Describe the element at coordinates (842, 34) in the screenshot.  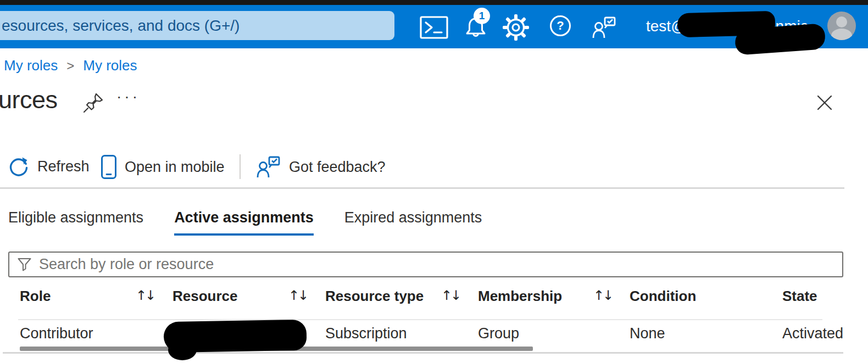
I see `avatar-body-shape` at that location.